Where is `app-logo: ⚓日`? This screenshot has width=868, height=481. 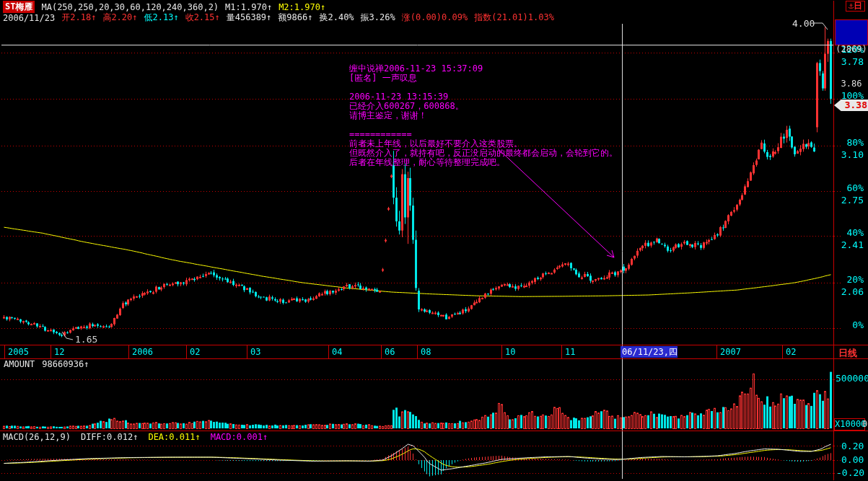
app-logo: ⚓日 is located at coordinates (856, 6).